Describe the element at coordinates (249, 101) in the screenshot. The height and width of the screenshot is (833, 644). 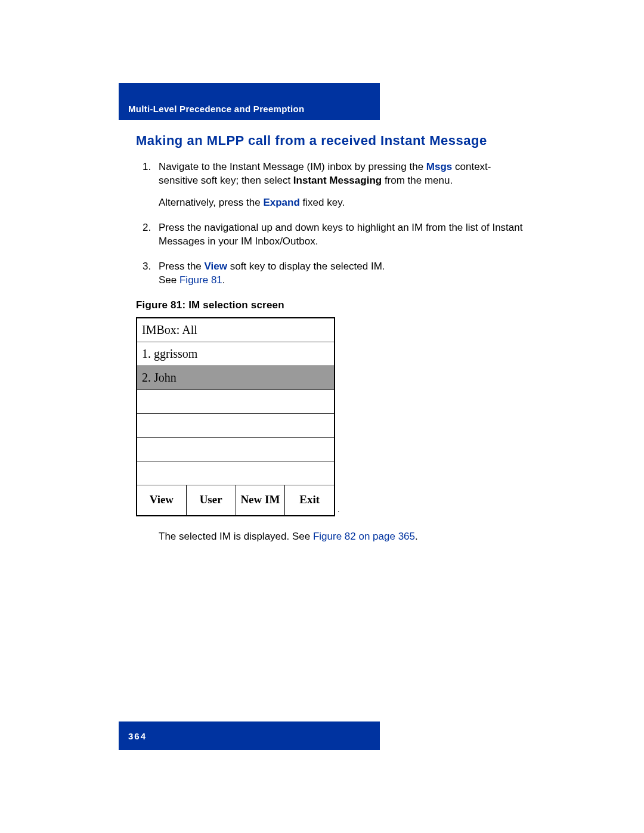
I see `chapter-header-bar: Multi-Level Precedence and Preemption` at that location.